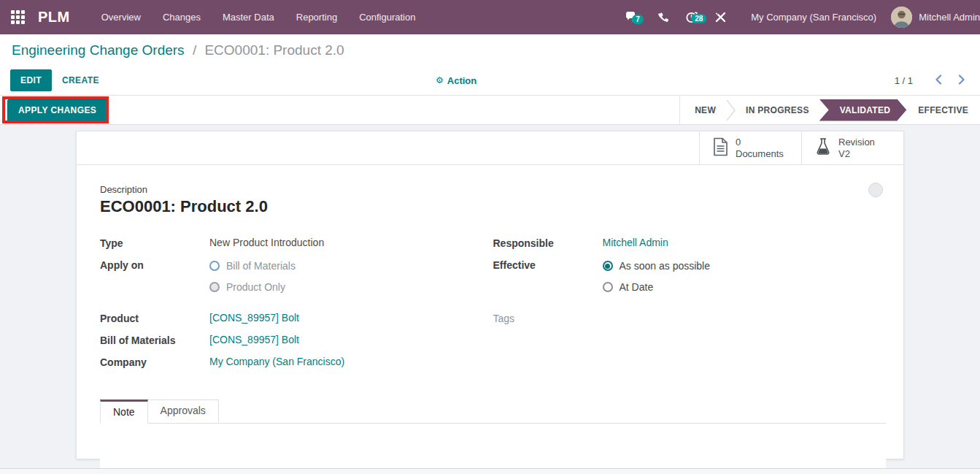  I want to click on record-title: ECO0001: Product 2.0, so click(493, 207).